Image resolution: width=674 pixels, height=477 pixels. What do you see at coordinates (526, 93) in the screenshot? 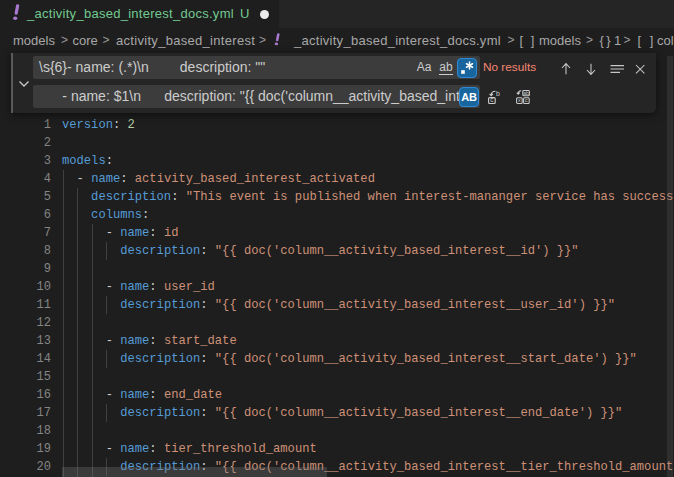
I see `svg-text: ab` at bounding box center [526, 93].